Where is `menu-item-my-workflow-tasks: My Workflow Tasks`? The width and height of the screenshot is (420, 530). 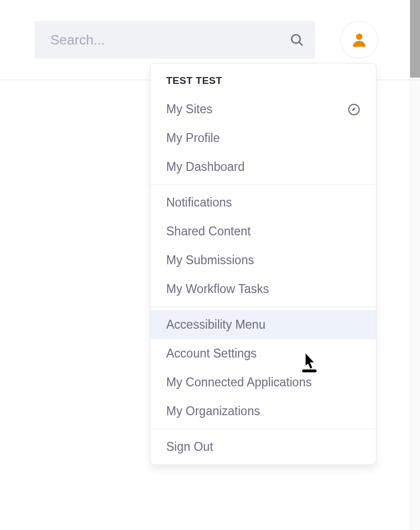
menu-item-my-workflow-tasks: My Workflow Tasks is located at coordinates (263, 289).